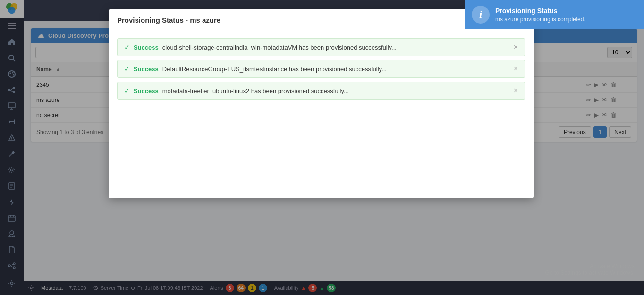 Image resolution: width=644 pixels, height=295 pixels. I want to click on check-icon-2: ✓, so click(127, 69).